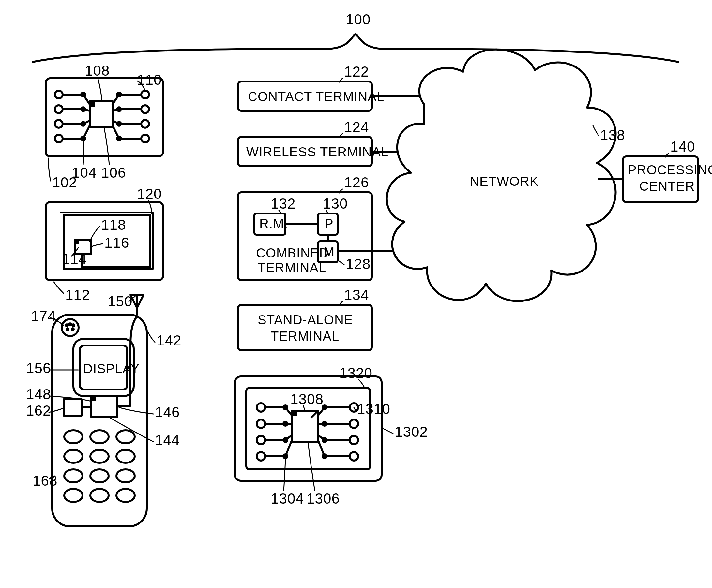  What do you see at coordinates (64, 182) in the screenshot?
I see `ref-102: 102` at bounding box center [64, 182].